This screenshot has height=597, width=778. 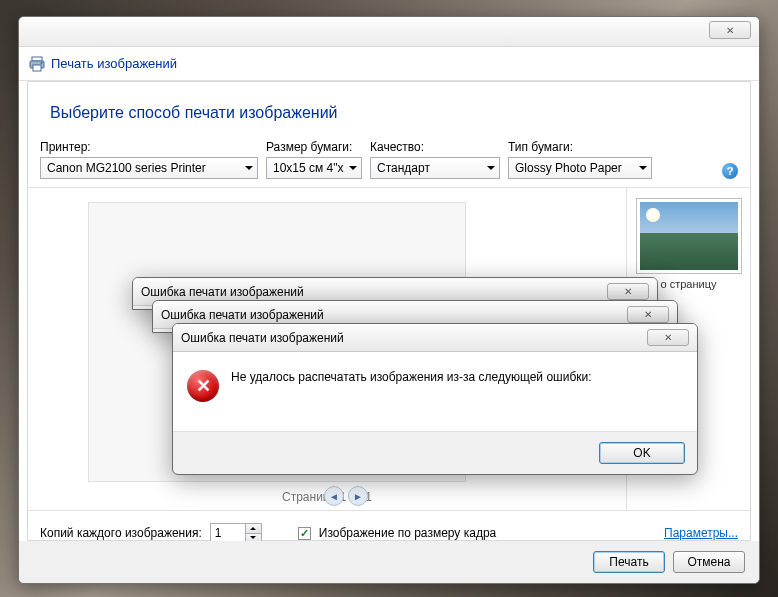 What do you see at coordinates (203, 386) in the screenshot?
I see `error-icon` at bounding box center [203, 386].